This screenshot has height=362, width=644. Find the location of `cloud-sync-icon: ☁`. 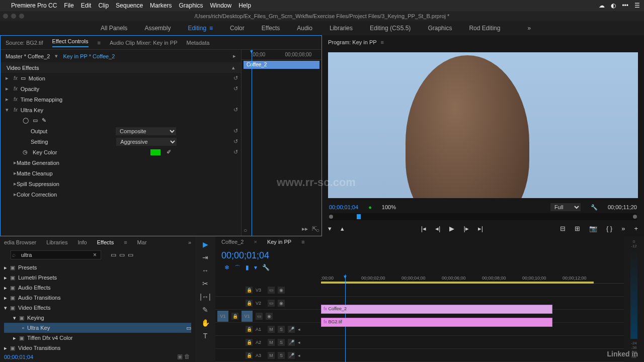

cloud-sync-icon: ☁ is located at coordinates (602, 6).